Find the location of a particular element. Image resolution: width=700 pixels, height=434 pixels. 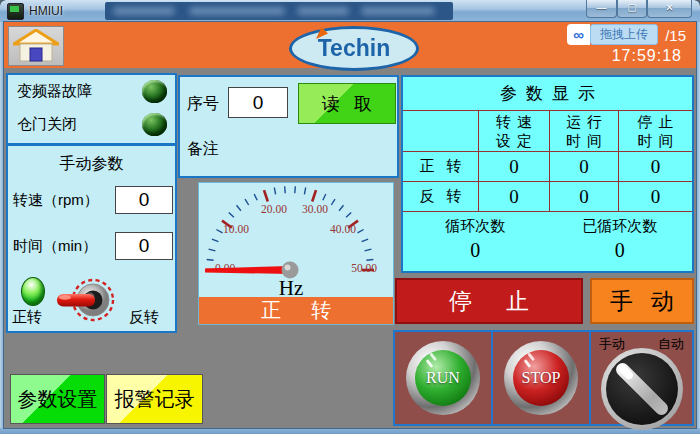

selector-manual-label: 手动 is located at coordinates (612, 344).